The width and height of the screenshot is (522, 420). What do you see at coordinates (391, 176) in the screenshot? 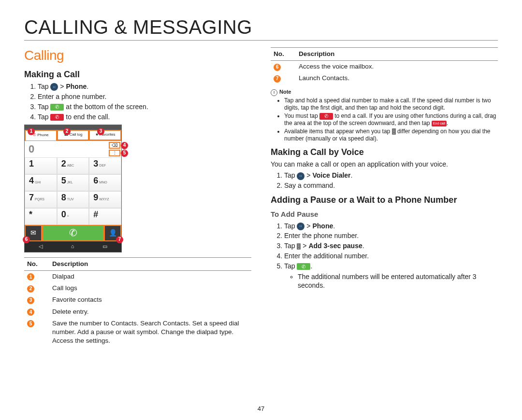
I see `voice-step-1: Tap ∷ > Voice Dialer.` at bounding box center [391, 176].